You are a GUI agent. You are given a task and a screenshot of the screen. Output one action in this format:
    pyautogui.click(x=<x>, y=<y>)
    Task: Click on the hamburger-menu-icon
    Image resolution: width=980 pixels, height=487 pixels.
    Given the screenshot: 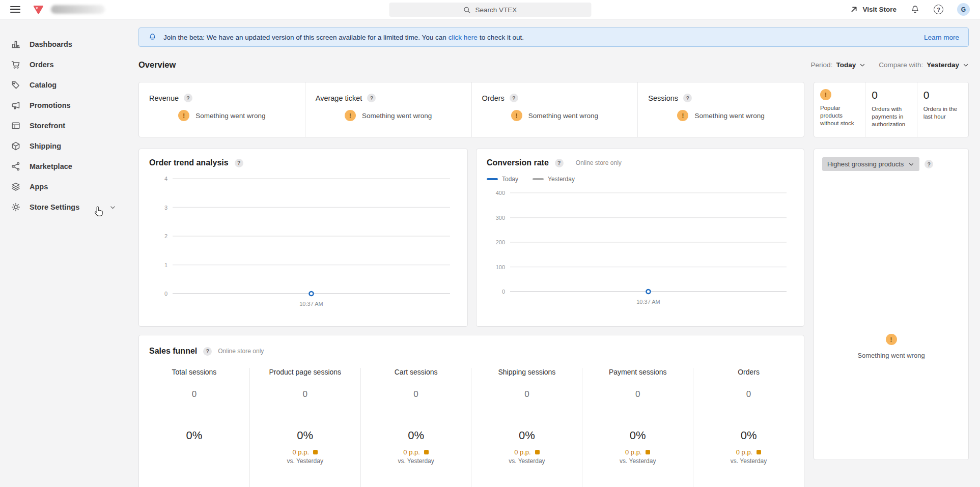 What is the action you would take?
    pyautogui.click(x=15, y=9)
    